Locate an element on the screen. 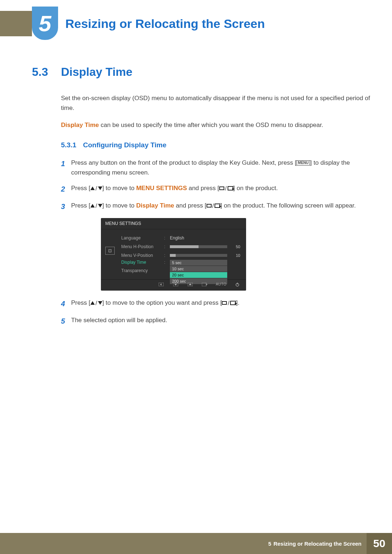  step-2: 2 Press [ / ] to move to MENU SETTINGS a… is located at coordinates (216, 189).